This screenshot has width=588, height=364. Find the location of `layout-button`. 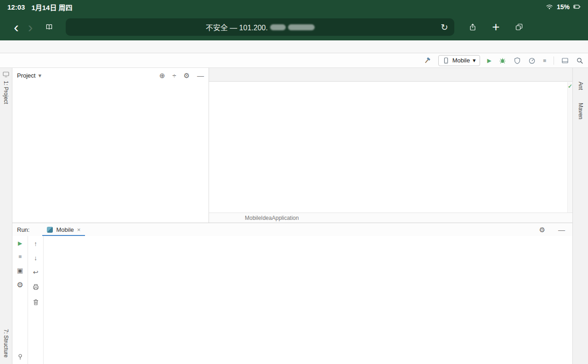

layout-button is located at coordinates (565, 61).